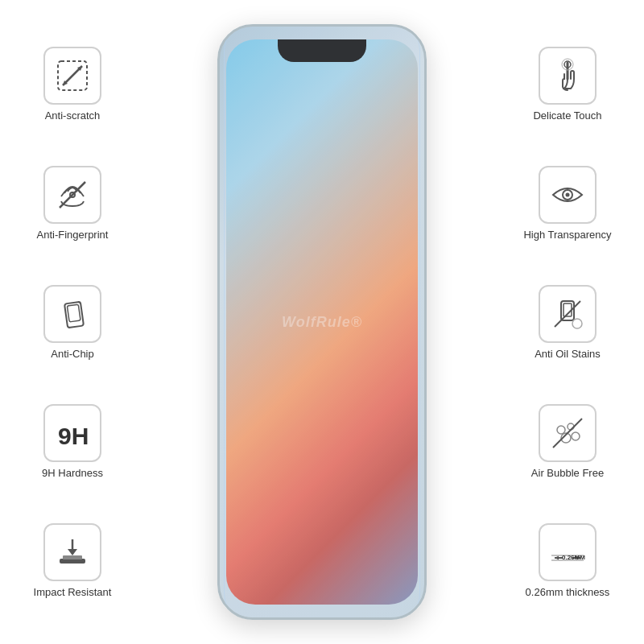 This screenshot has height=644, width=644. I want to click on fingerprint-icon, so click(72, 195).